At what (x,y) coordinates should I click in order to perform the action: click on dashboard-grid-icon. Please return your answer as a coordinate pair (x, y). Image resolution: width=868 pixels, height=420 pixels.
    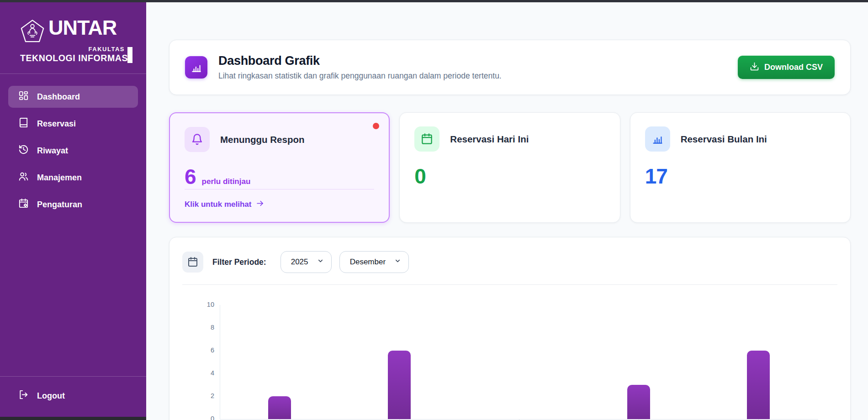
    Looking at the image, I should click on (24, 97).